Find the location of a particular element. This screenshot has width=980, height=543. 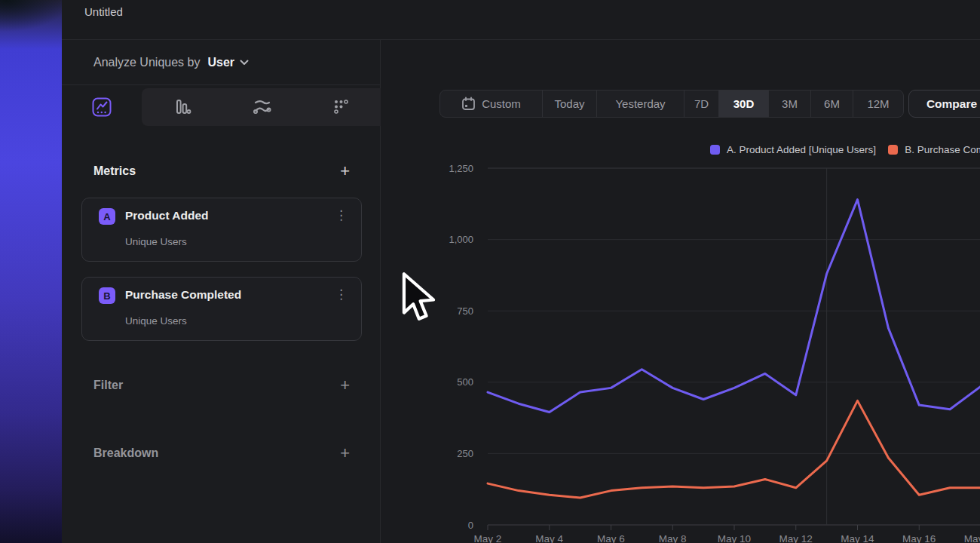

tab-flow-chart is located at coordinates (262, 107).